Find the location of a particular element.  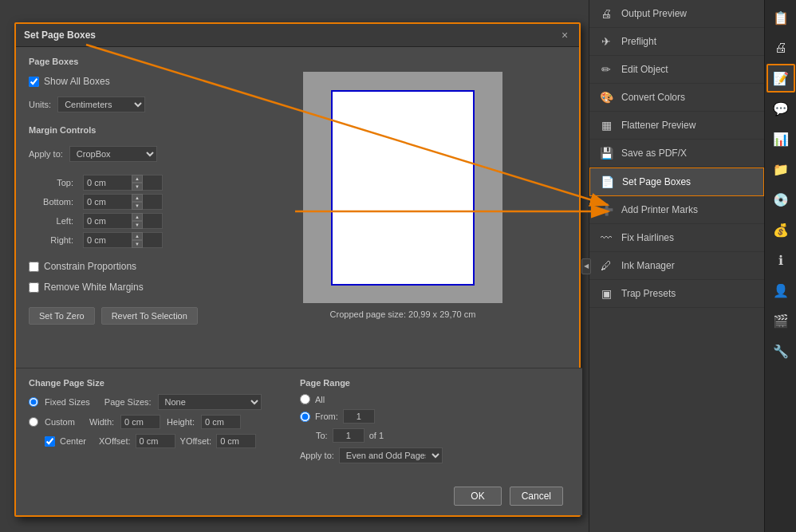

left-spinner: ▲ ▼ is located at coordinates (123, 221).